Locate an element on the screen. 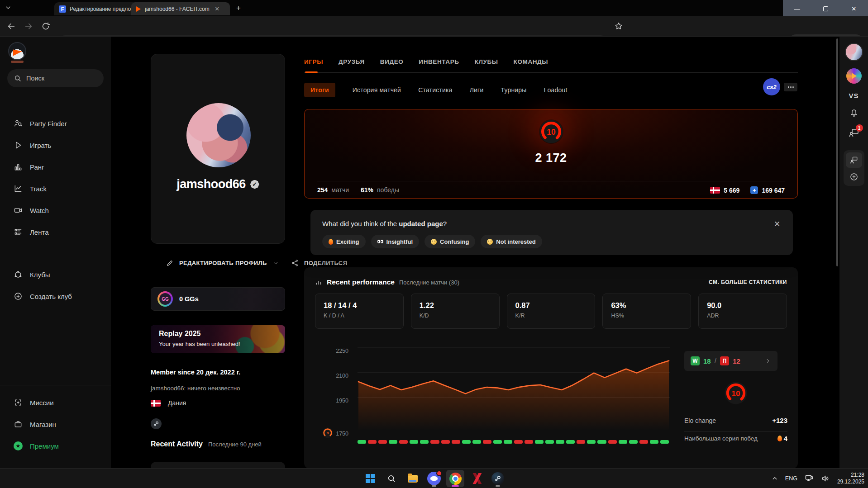 This screenshot has width=868, height=488. sidebar-item-clubs: Клубы is located at coordinates (55, 275).